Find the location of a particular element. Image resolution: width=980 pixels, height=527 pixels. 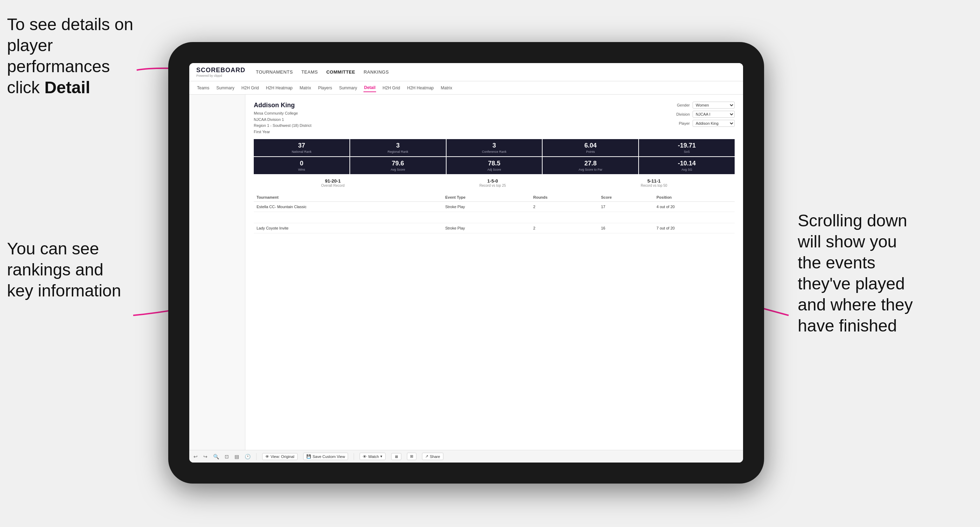

nav-committee: COMMITTEE is located at coordinates (341, 72).